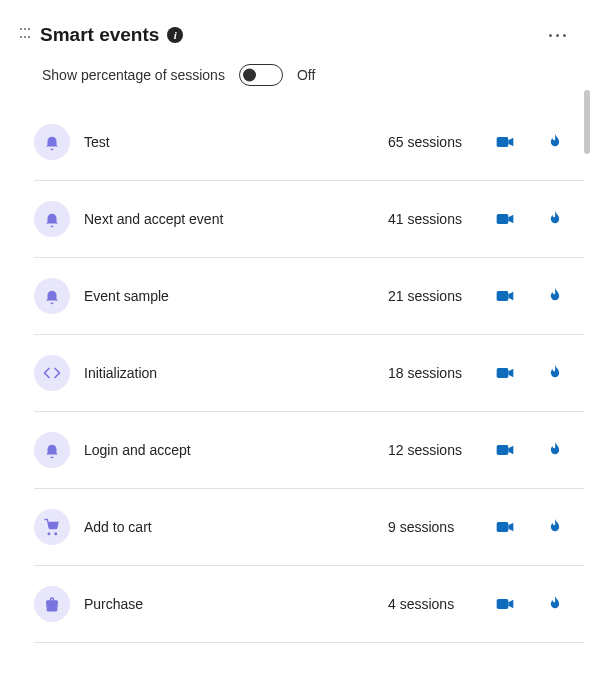 This screenshot has height=694, width=592. What do you see at coordinates (433, 450) in the screenshot?
I see `event-sessions: 12 sessions` at bounding box center [433, 450].